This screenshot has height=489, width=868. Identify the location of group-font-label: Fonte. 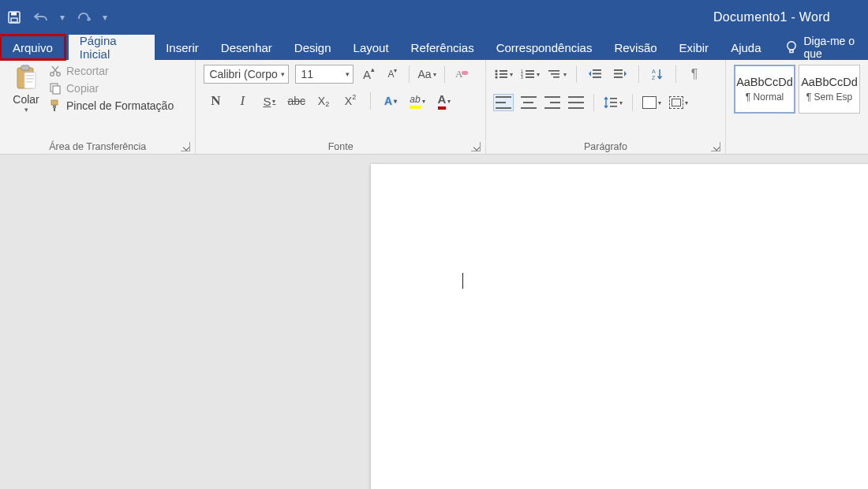
(341, 146).